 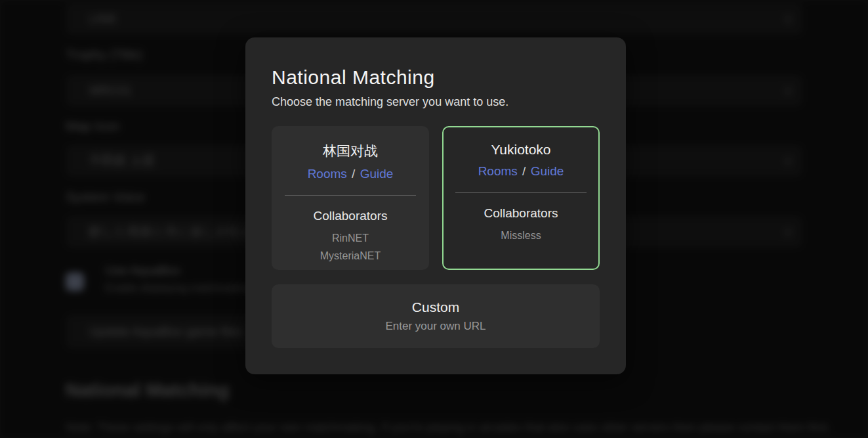 I want to click on server-card-linguo: 林国对战 Rooms / Guide Collaborators RinNET …, so click(x=350, y=198).